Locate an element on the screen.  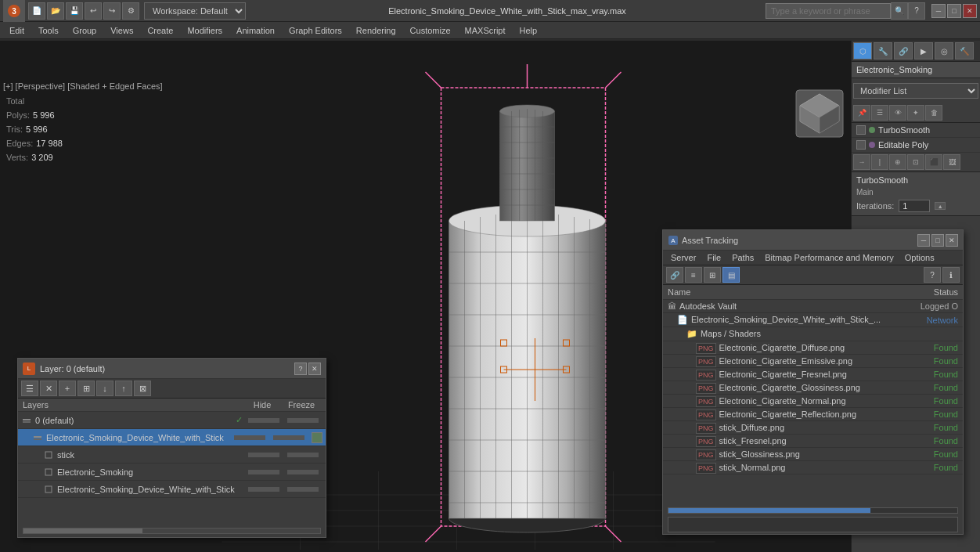
modifier-list-dropdown: Modifier List is located at coordinates (916, 91).